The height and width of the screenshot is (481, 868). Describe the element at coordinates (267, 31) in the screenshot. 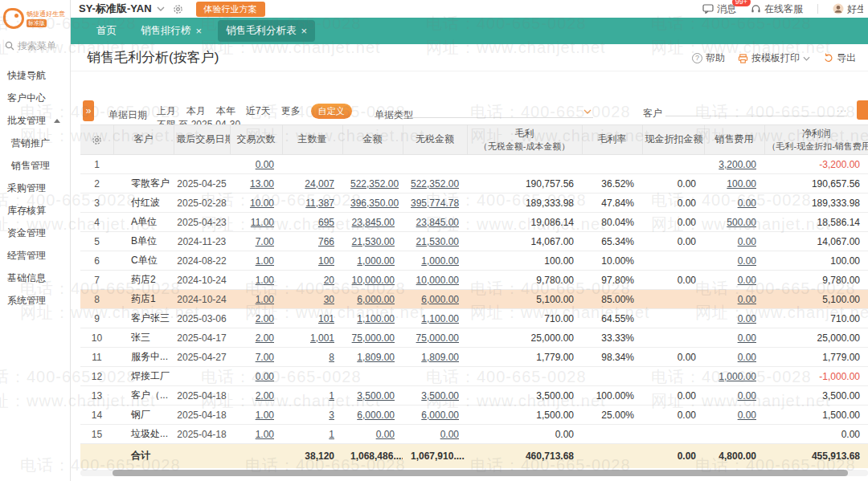

I see `tab-销售毛利分析表: 销售毛利分析表×` at that location.